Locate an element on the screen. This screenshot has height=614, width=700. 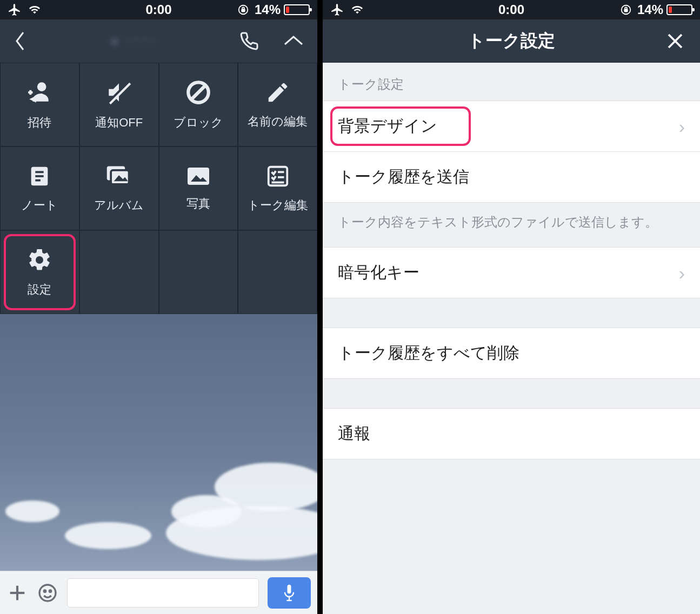
tile-label: トーク編集 is located at coordinates (278, 205).